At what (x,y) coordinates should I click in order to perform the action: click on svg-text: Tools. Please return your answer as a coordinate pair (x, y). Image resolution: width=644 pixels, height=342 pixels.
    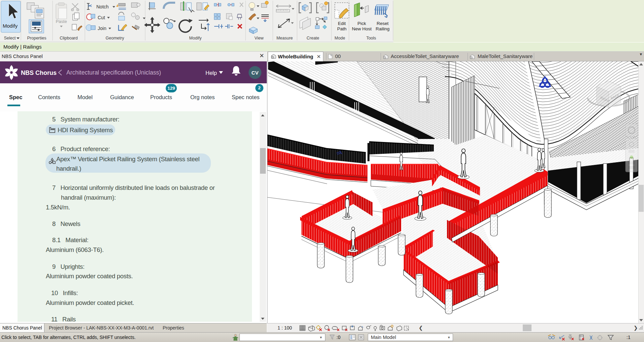
    Looking at the image, I should click on (371, 38).